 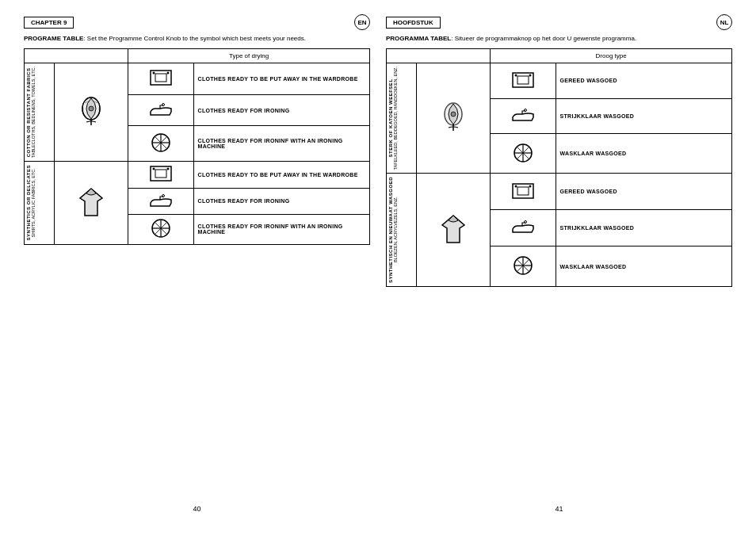 What do you see at coordinates (453, 230) in the screenshot?
I see `right-group2-fabric-icon` at bounding box center [453, 230].